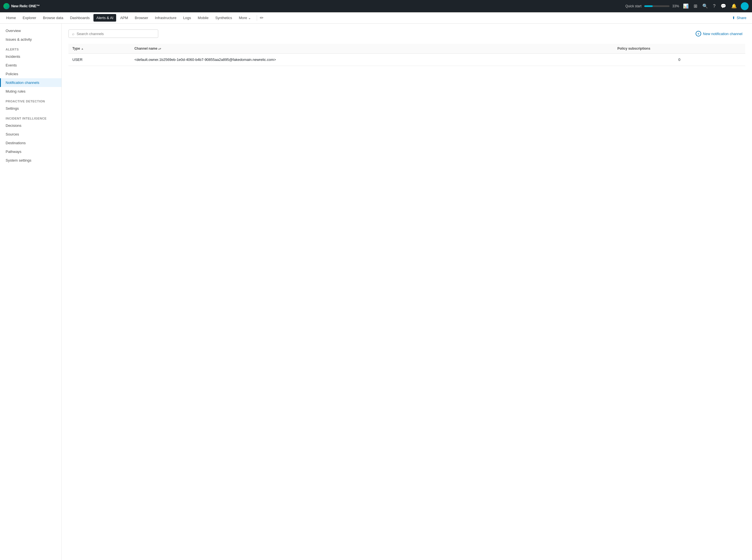 This screenshot has width=752, height=560. Describe the element at coordinates (376, 18) in the screenshot. I see `secondary-nav: Home Explorer Browse data Dashboards Ale…` at that location.